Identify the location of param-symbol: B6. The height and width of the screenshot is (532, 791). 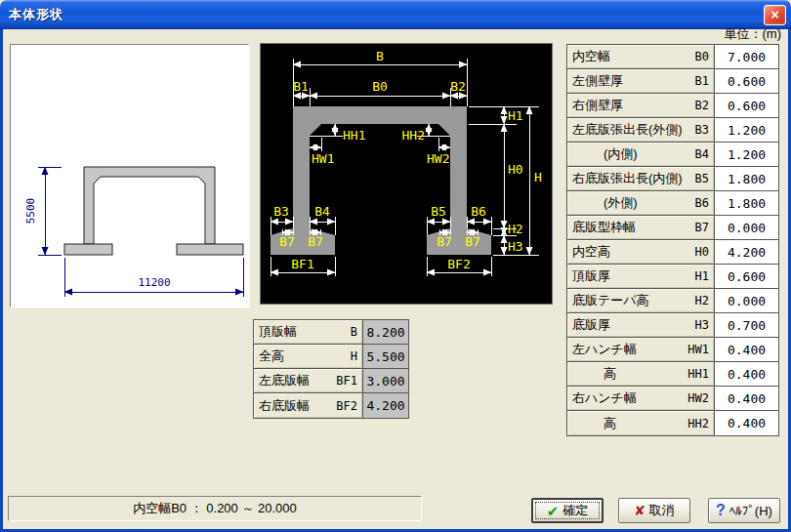
(702, 203).